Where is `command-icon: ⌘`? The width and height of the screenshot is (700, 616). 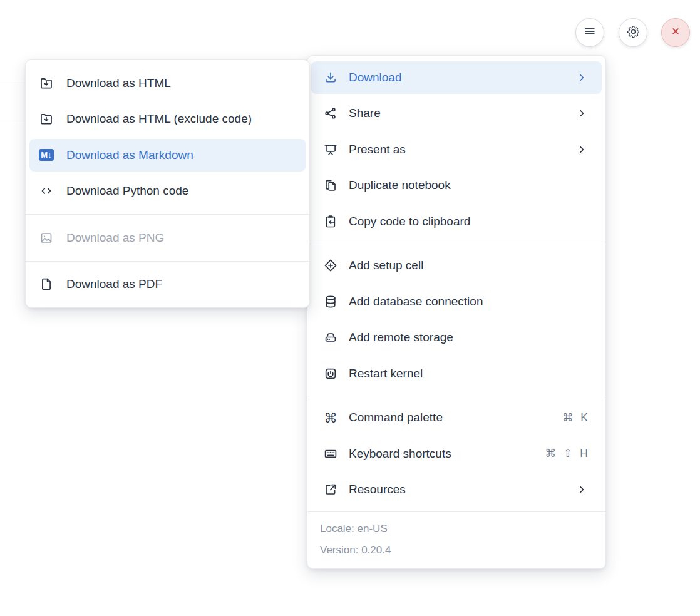
command-icon: ⌘ is located at coordinates (331, 418).